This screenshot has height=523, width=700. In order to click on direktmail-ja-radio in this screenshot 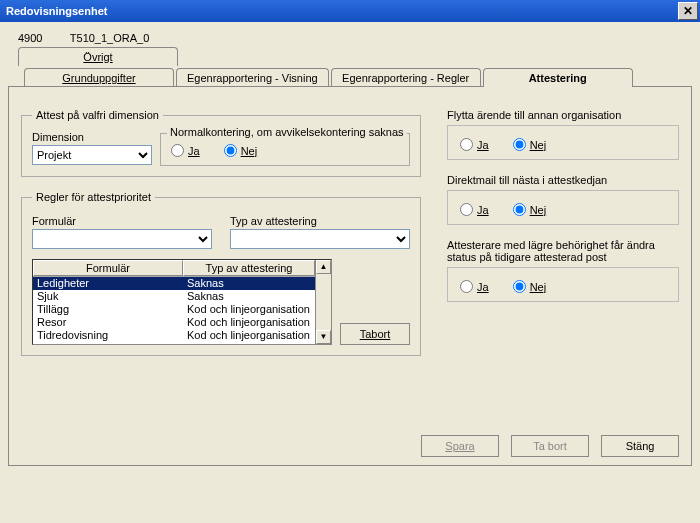, I will do `click(466, 210)`.